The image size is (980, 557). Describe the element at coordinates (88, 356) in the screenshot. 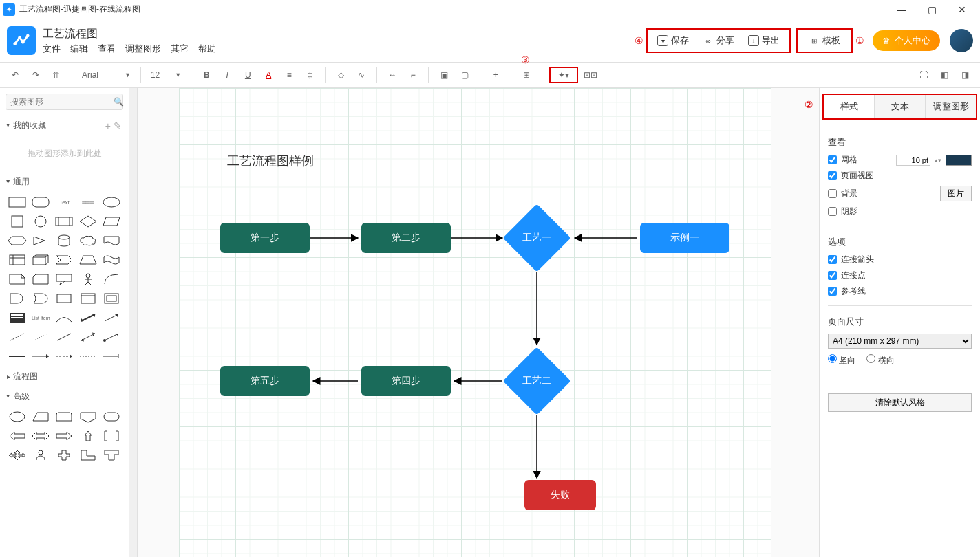

I see `shape-hline4` at that location.